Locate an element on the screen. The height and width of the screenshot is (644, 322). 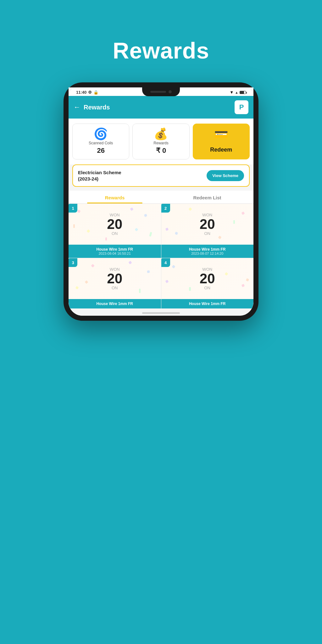
reward-visual-1: WON 20 ON is located at coordinates (115, 224).